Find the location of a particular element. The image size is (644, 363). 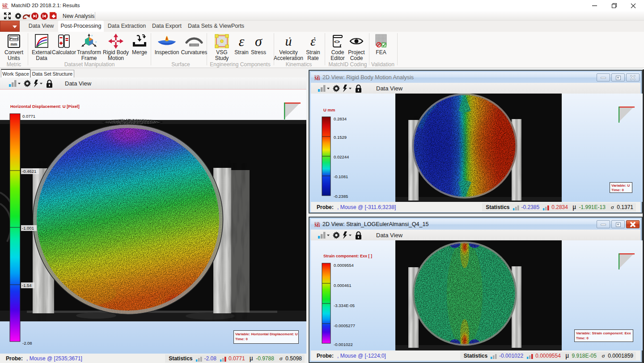

svg-text: -2.08 is located at coordinates (27, 343).